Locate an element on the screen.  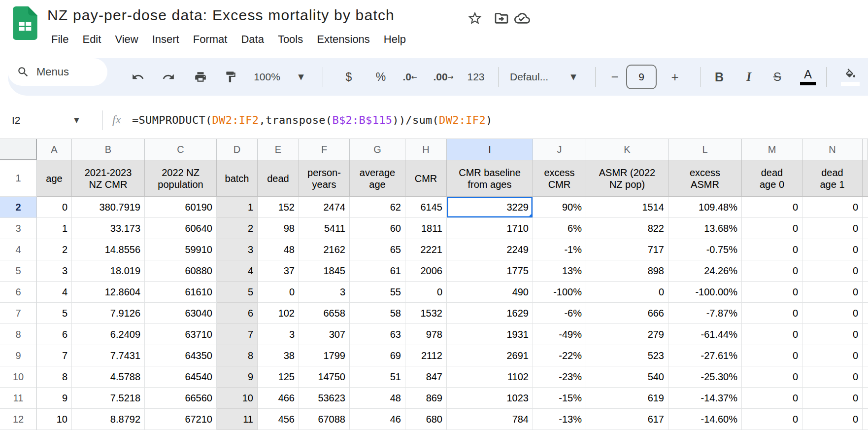
cell-M9: 0 is located at coordinates (772, 356).